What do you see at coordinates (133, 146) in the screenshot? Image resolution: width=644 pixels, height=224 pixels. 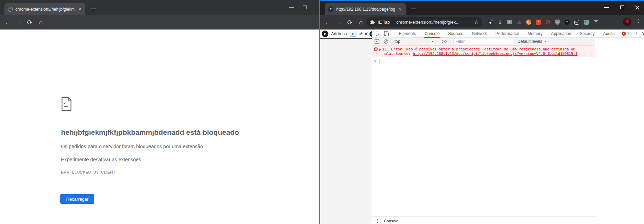 I see `error-message-line1: Os pedidos para o servidor foram bloquea…` at bounding box center [133, 146].